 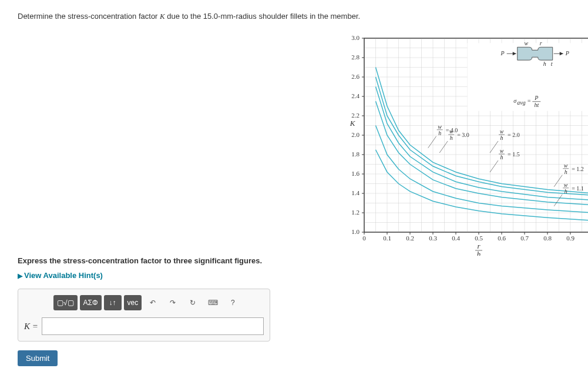 What do you see at coordinates (193, 303) in the screenshot?
I see `reset-button: ↻` at bounding box center [193, 303].